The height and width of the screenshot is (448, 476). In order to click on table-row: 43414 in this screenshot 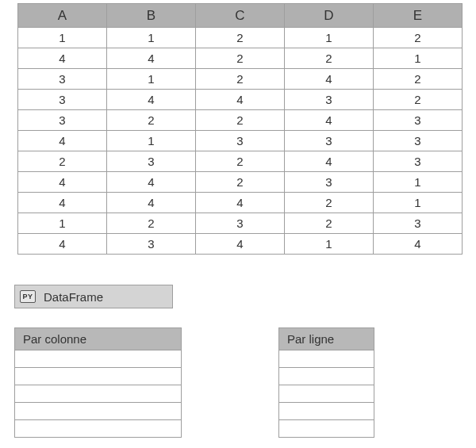, I will do `click(240, 244)`.